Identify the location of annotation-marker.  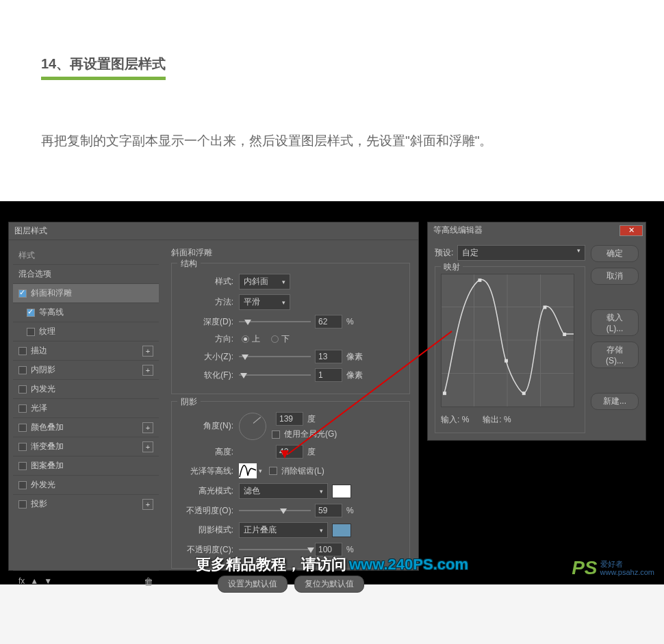
(285, 454).